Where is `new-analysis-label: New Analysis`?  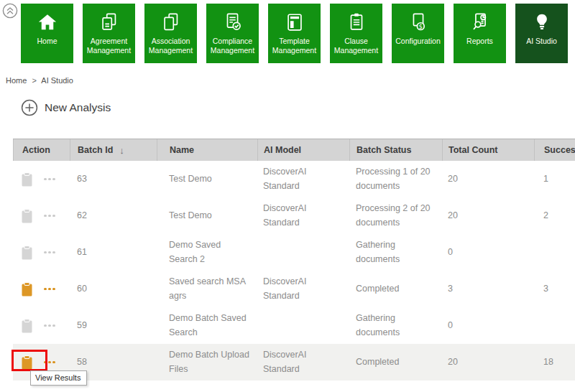
new-analysis-label: New Analysis is located at coordinates (78, 108).